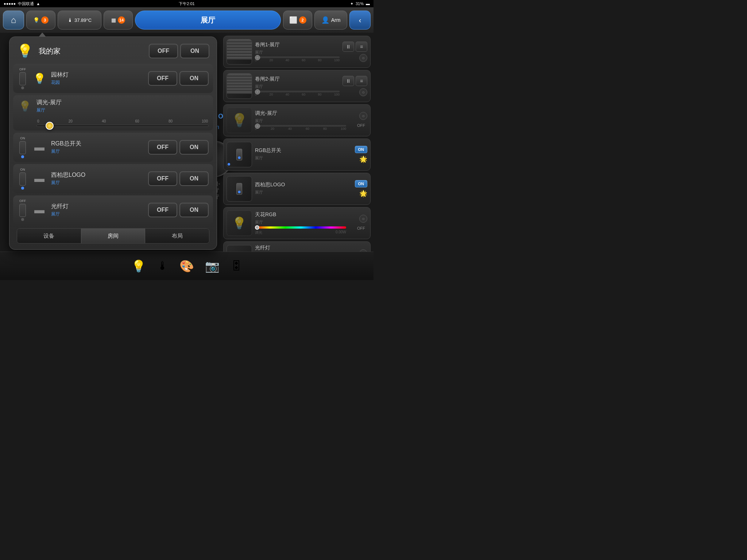 Image resolution: width=747 pixels, height=560 pixels. I want to click on blind1-thumbnail, so click(239, 52).